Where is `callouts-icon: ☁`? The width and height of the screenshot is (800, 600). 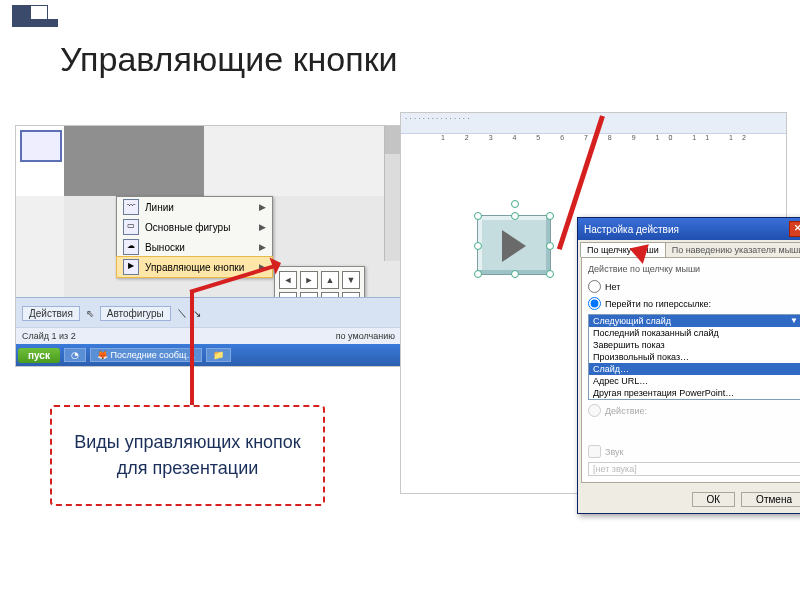
callouts-icon: ☁ is located at coordinates (131, 247).